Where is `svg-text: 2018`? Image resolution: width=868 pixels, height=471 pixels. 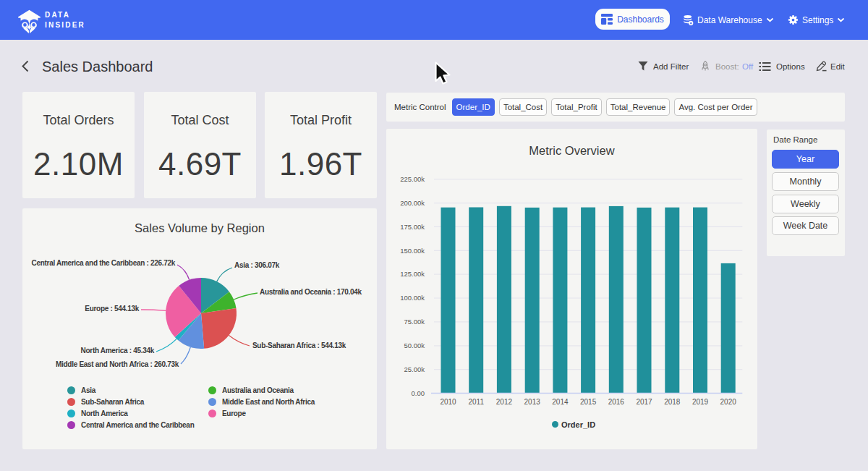
svg-text: 2018 is located at coordinates (673, 402).